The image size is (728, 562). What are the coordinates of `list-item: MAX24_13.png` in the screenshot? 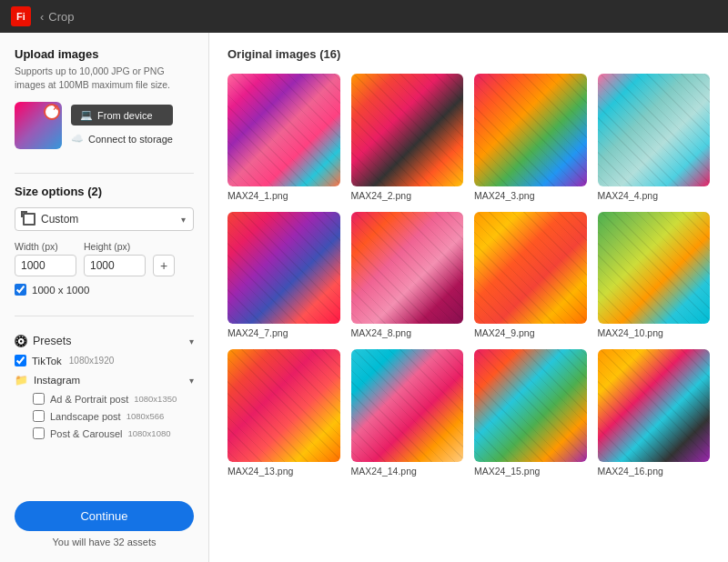 It's located at (284, 413).